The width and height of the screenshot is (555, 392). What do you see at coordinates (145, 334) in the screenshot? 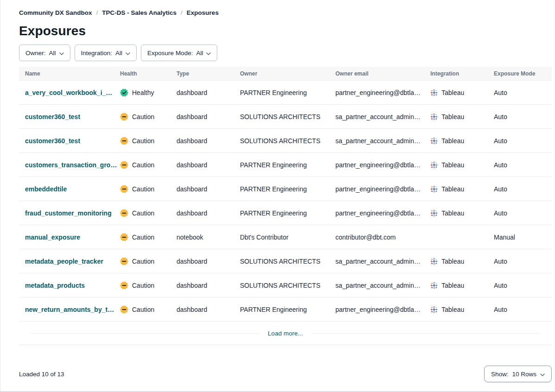
I see `divider` at bounding box center [145, 334].